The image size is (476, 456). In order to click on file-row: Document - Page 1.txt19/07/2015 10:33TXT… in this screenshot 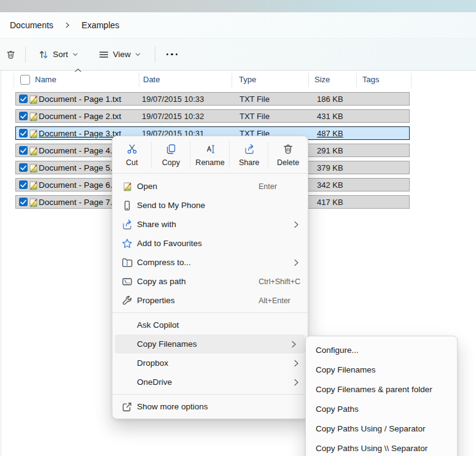, I will do `click(213, 99)`.